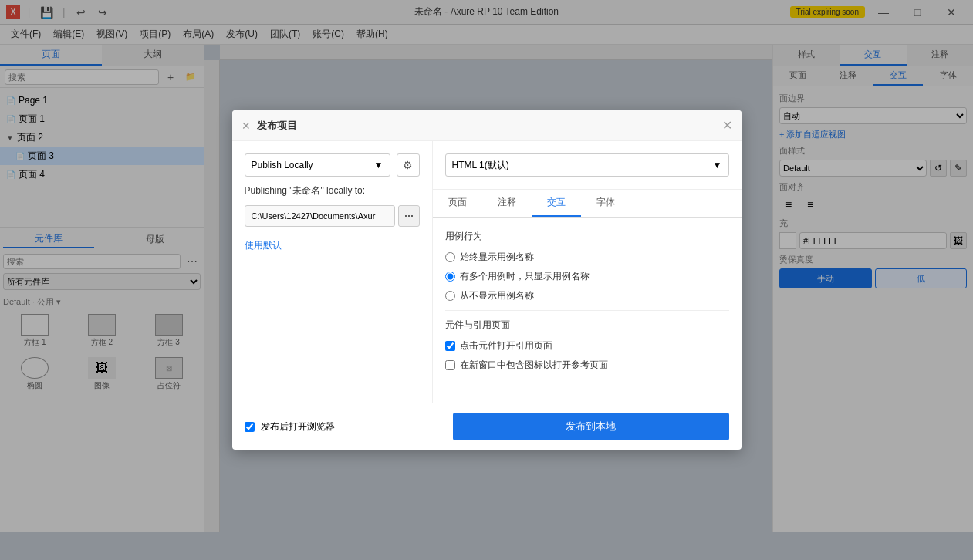 The height and width of the screenshot is (560, 973). I want to click on modal-title: 发布项目, so click(489, 126).